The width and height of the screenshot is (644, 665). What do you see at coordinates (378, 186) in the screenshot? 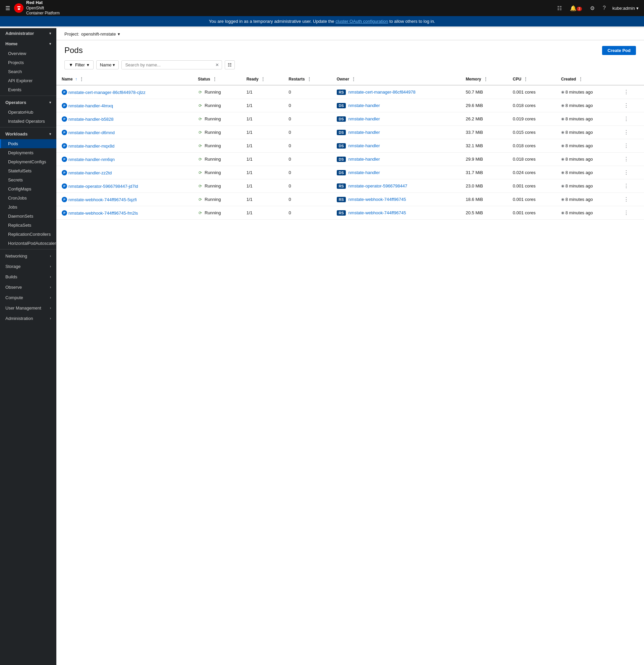
I see `owner-link-7: nmstate-operator-5966798447` at bounding box center [378, 186].